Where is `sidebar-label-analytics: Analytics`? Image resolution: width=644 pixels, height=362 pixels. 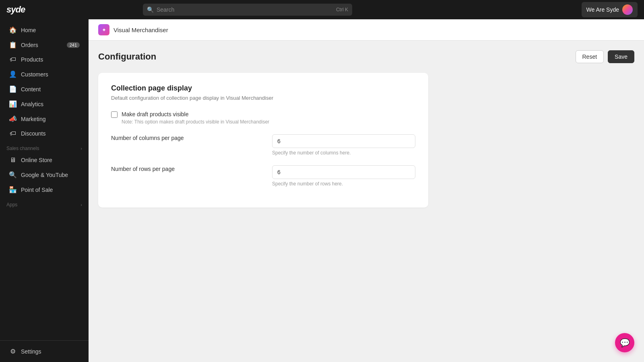
sidebar-label-analytics: Analytics is located at coordinates (32, 104).